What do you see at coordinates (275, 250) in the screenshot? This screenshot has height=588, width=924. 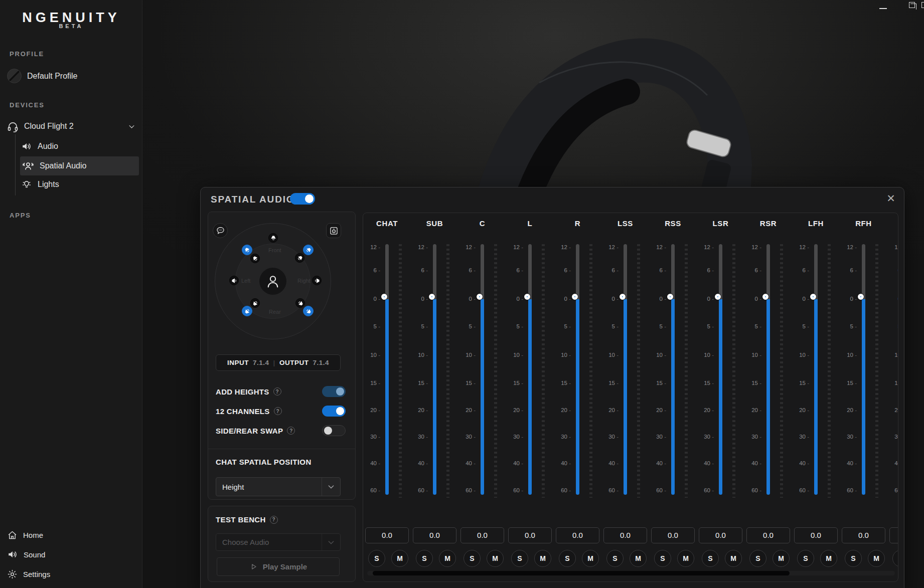 I see `front-label: Front` at bounding box center [275, 250].